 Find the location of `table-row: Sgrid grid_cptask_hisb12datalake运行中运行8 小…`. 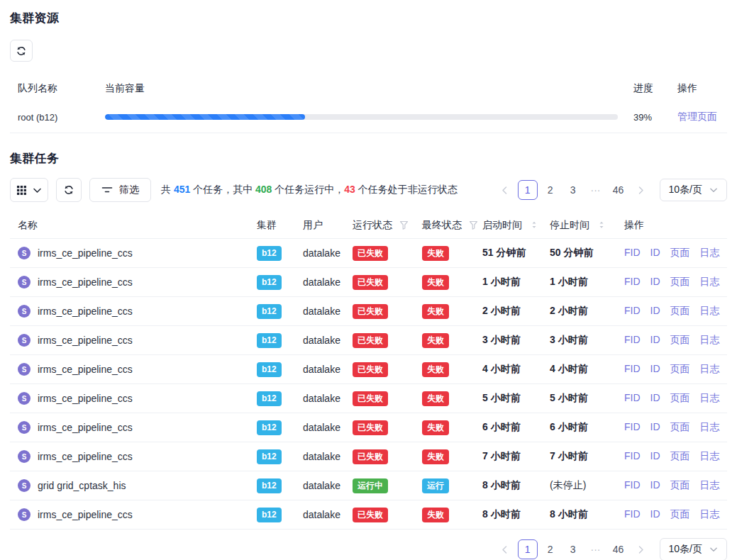

table-row: Sgrid grid_cptask_hisb12datalake运行中运行8 小… is located at coordinates (369, 486).